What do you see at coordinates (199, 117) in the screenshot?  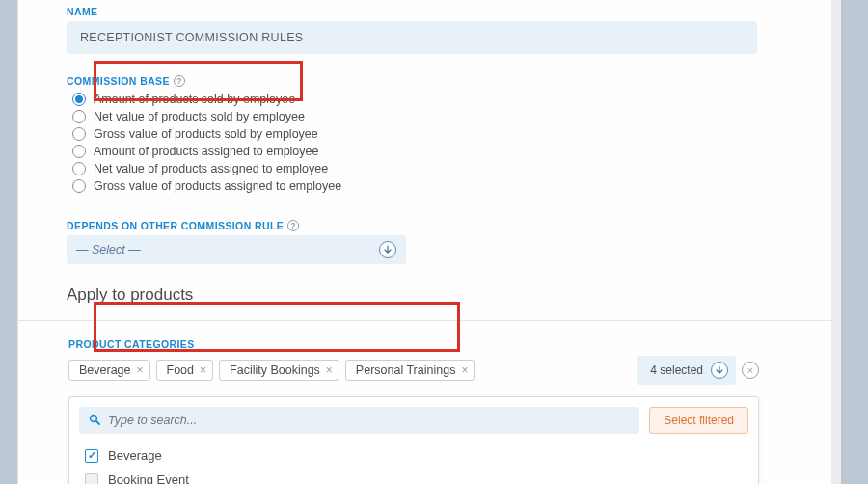 I see `radio-label: Net value of products sold by employee` at bounding box center [199, 117].